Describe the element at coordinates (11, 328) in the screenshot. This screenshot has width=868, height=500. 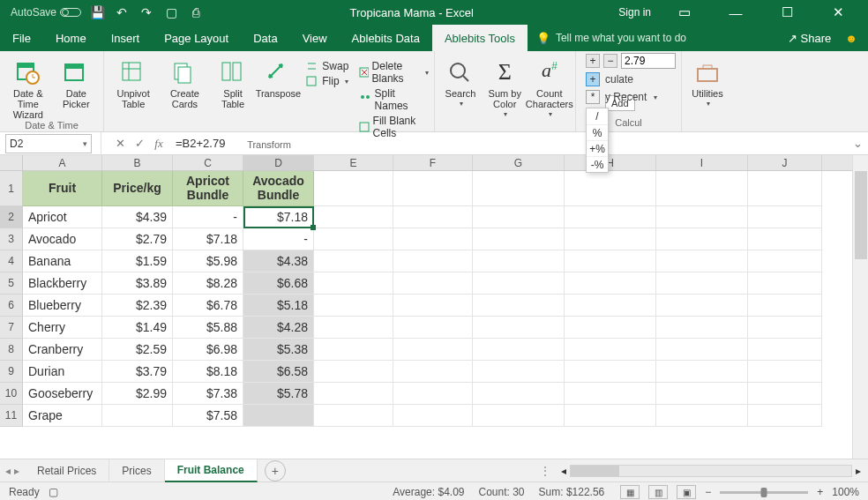
I see `row-header-7: 7` at that location.